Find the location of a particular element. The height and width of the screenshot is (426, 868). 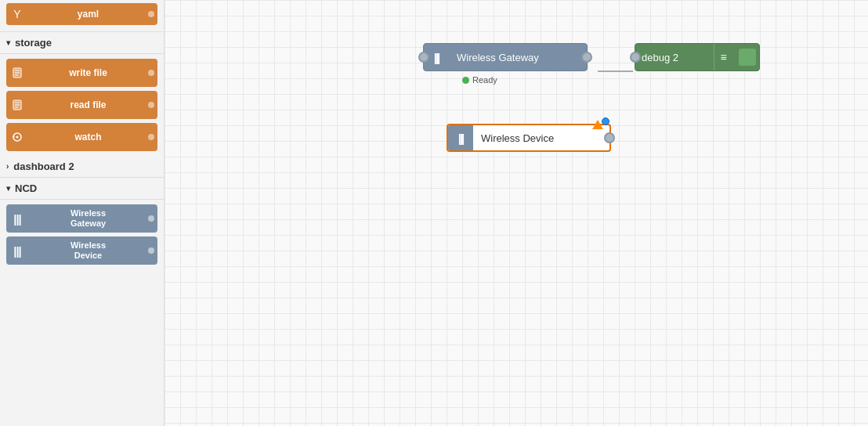

write-file-icon is located at coordinates (17, 73).